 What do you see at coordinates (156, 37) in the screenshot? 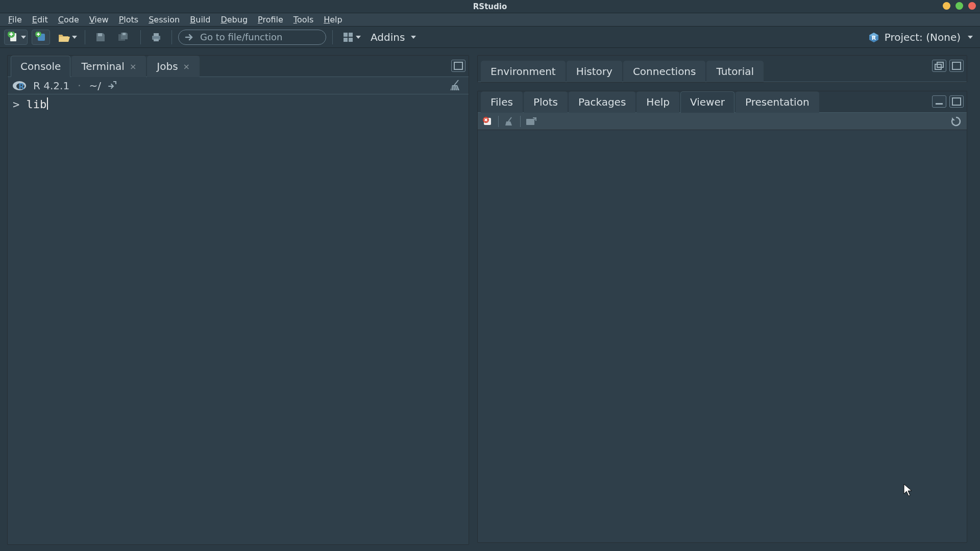
I see `print-button` at bounding box center [156, 37].